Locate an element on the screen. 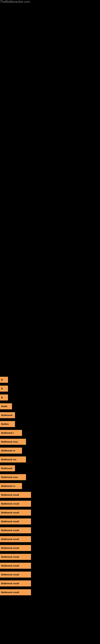  bar-label: Bottle is located at coordinates (6, 406).